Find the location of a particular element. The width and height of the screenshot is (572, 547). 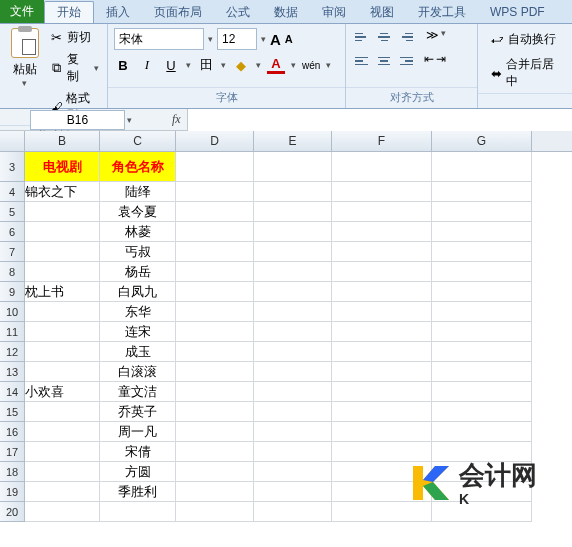

cell: 角色名称 is located at coordinates (138, 167).